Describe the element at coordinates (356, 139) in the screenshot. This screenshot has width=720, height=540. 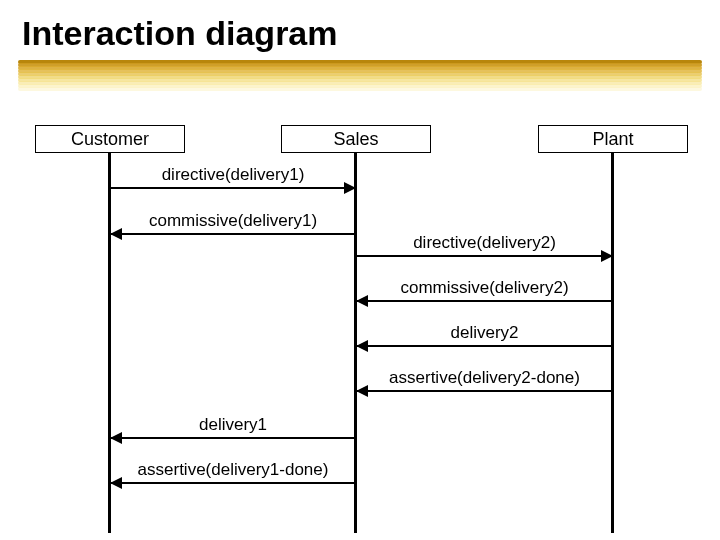
I see `participant-label: Sales` at that location.